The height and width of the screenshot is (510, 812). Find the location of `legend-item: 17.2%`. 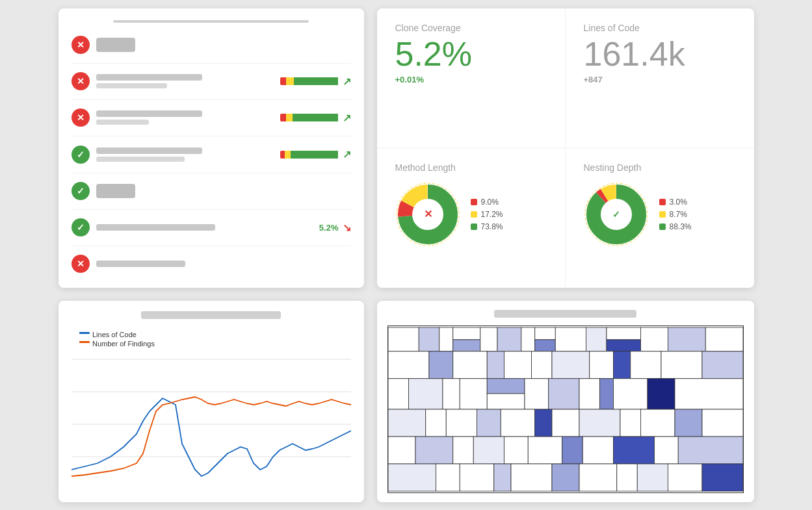

legend-item: 17.2% is located at coordinates (487, 214).